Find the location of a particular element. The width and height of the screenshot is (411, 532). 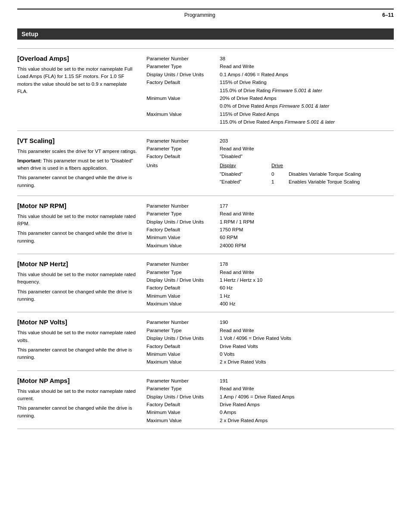

param-row-5-2: Display Units / Drive Units1 Amp / 4096 … is located at coordinates (270, 397).